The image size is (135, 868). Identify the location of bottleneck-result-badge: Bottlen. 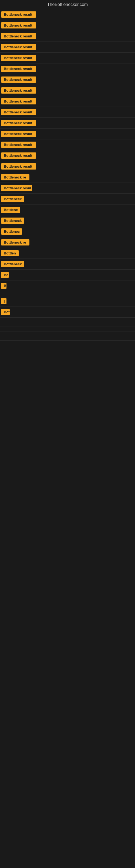
(10, 253).